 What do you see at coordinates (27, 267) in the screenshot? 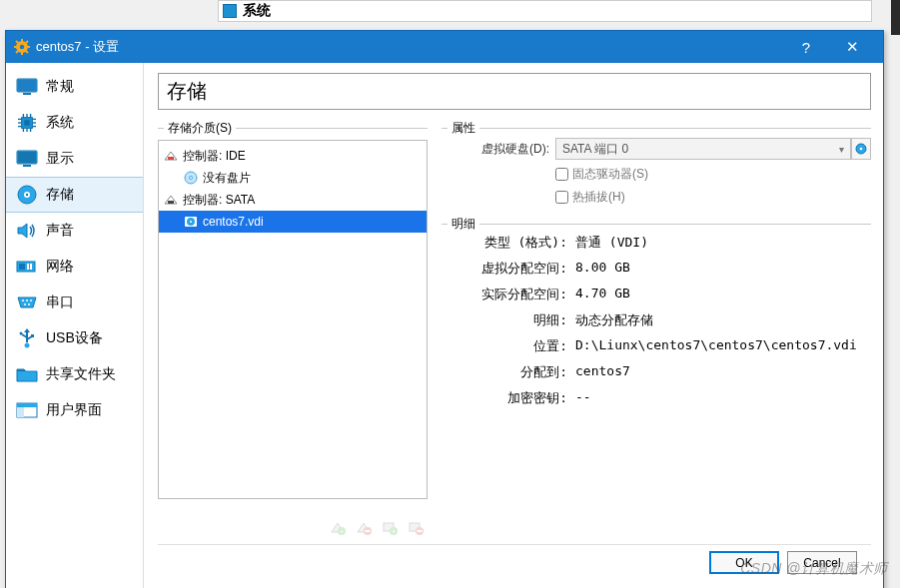
I see `nic-icon` at bounding box center [27, 267].